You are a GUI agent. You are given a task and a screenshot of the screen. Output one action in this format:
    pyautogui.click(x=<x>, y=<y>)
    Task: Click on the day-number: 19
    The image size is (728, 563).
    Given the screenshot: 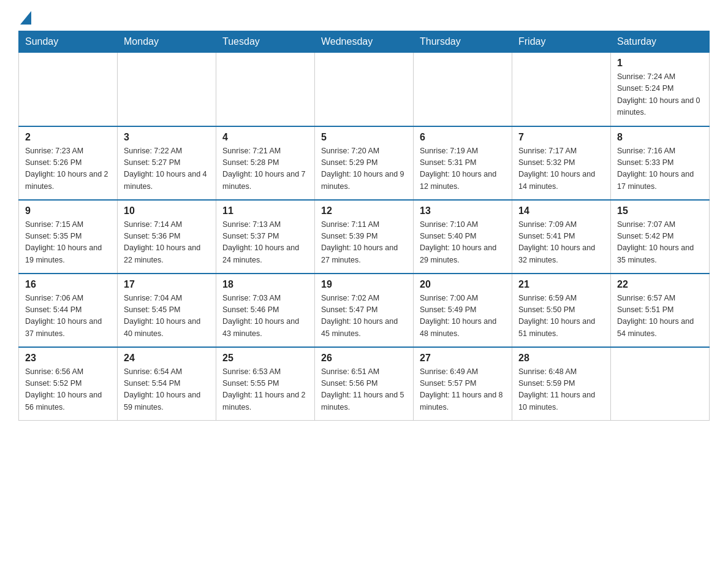 What is the action you would take?
    pyautogui.click(x=364, y=285)
    